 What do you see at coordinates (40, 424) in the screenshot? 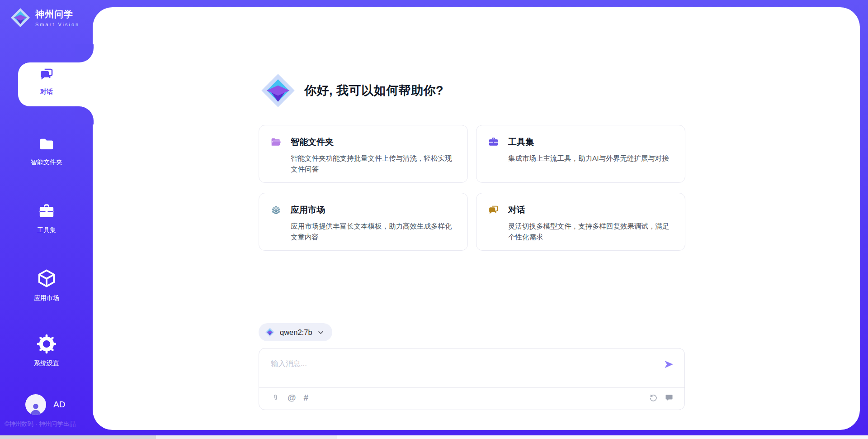
I see `sidebar-footer-text: ©神州数码 · 神州问学出品` at bounding box center [40, 424].